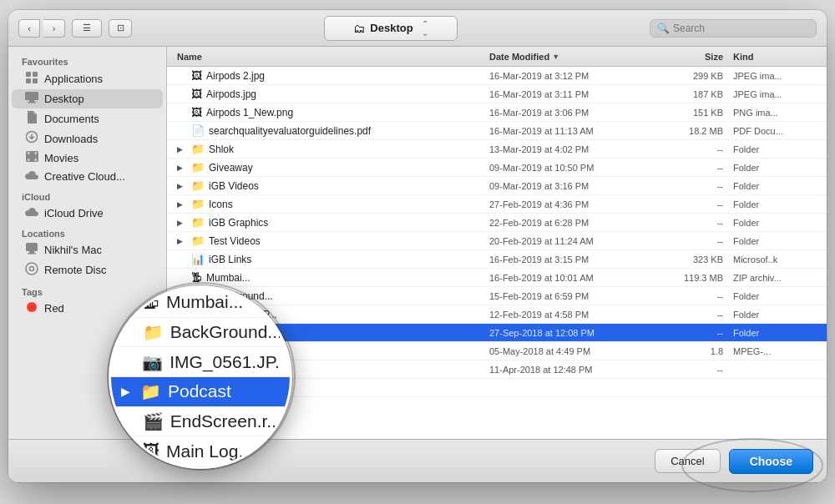  Describe the element at coordinates (497, 204) in the screenshot. I see `file-row: ▶ 📁 Icons 27-Feb-2019 at 4:36 PM -- Fold…` at that location.